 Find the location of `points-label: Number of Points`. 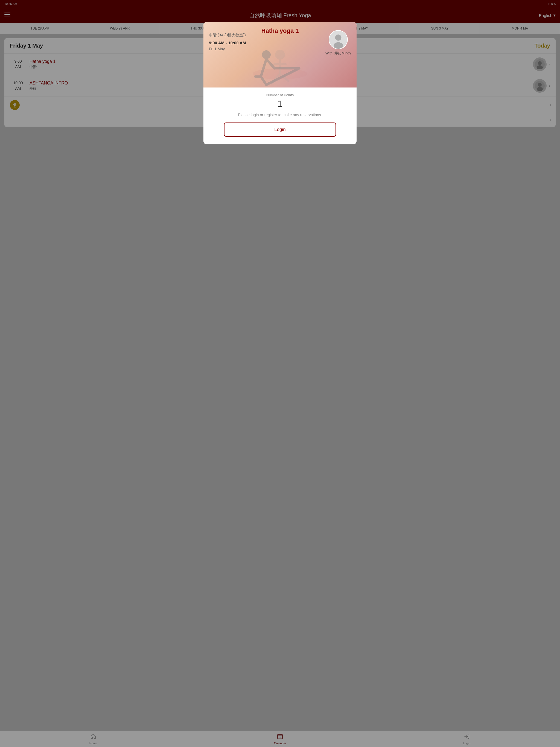

points-label: Number of Points is located at coordinates (280, 95).